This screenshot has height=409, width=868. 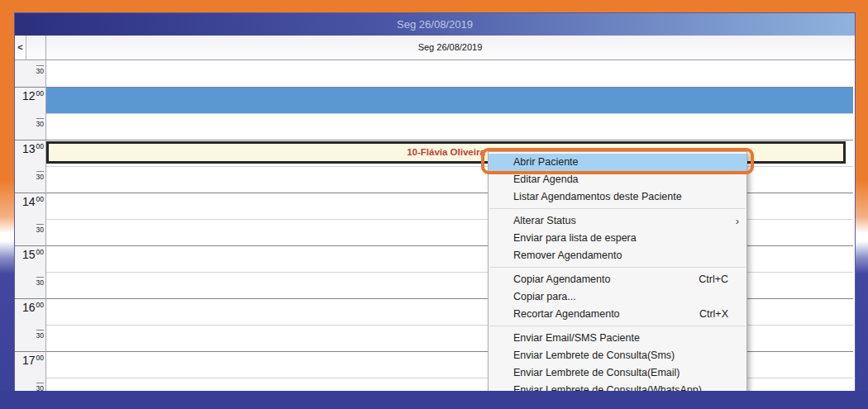 I want to click on menu-item-label: Copiar Agendamento, so click(x=562, y=279).